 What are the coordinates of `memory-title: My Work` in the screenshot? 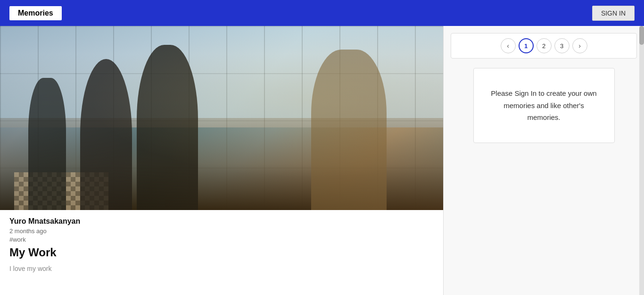 It's located at (222, 253).